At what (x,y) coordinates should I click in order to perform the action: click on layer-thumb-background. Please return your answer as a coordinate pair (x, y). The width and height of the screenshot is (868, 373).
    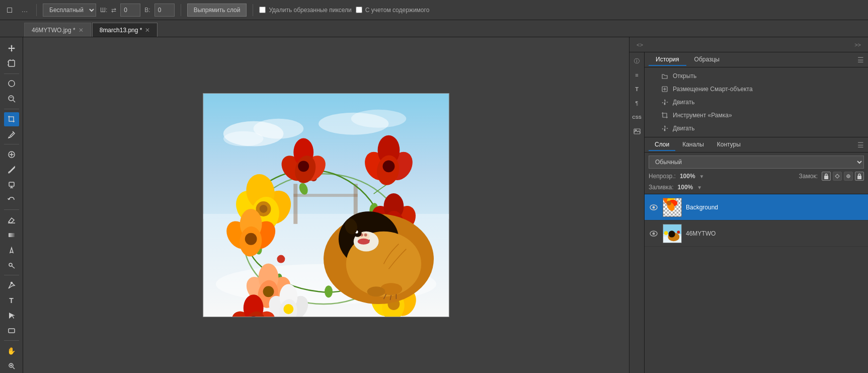
    Looking at the image, I should click on (672, 207).